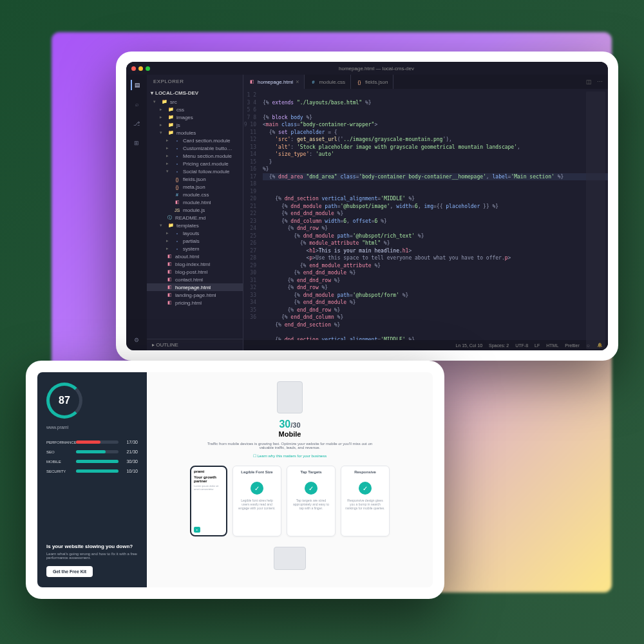  Describe the element at coordinates (290, 446) in the screenshot. I see `section-description: Traffic from mobile devices is growing f…` at that location.